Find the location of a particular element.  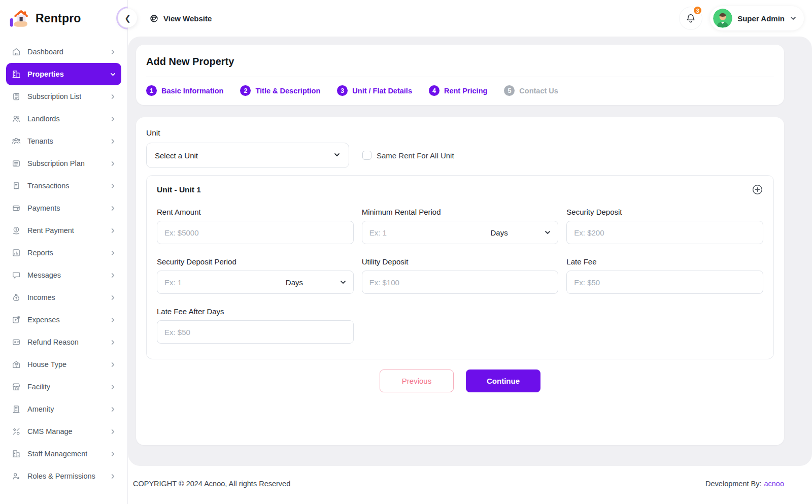

step-label: Contact Us is located at coordinates (539, 91).